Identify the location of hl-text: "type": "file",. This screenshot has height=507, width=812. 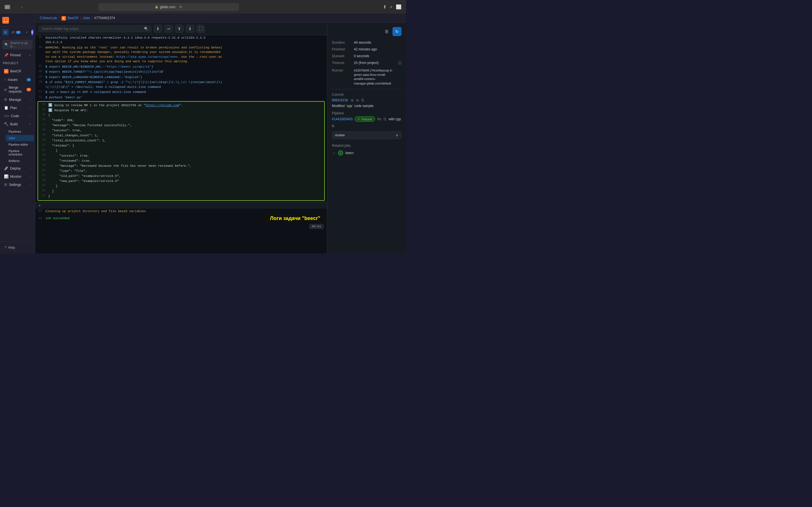
(185, 171).